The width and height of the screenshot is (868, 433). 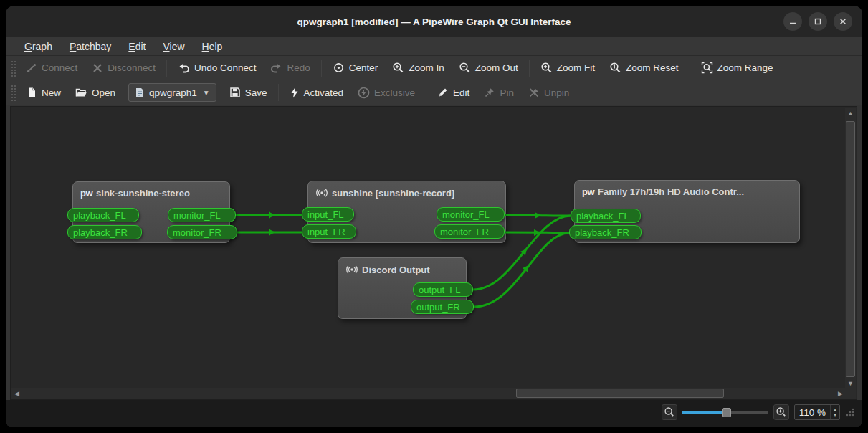 What do you see at coordinates (328, 214) in the screenshot?
I see `port-sunshine-input-fl: input_FL` at bounding box center [328, 214].